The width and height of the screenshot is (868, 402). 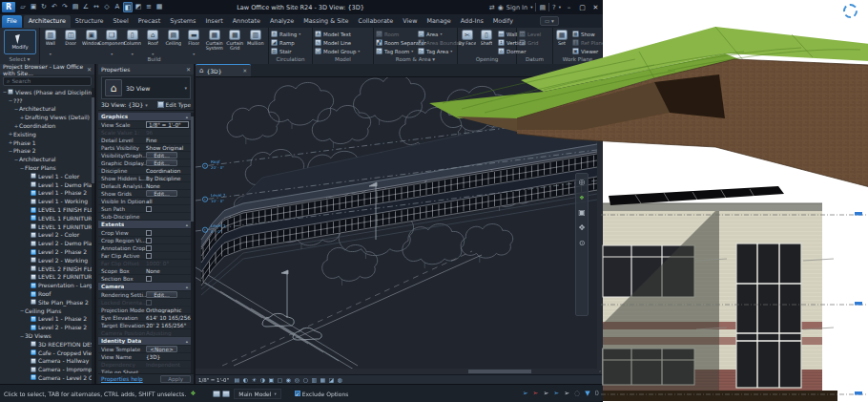 I want to click on revit-menu-button: R, so click(x=9, y=8).